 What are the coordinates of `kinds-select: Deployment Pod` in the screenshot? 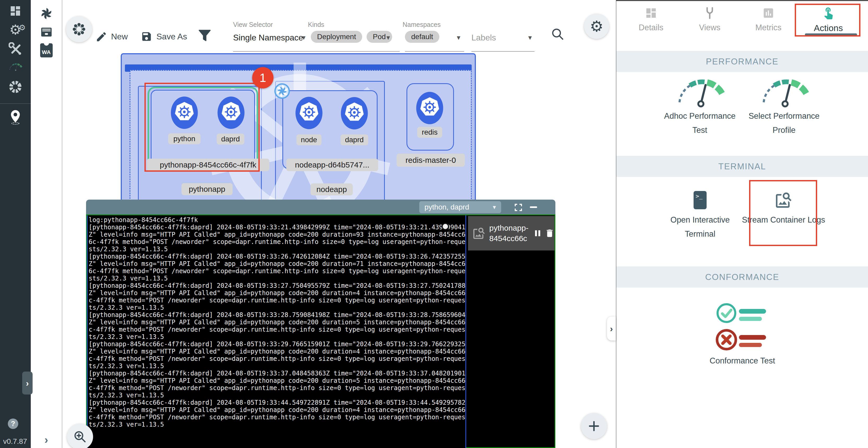 It's located at (353, 37).